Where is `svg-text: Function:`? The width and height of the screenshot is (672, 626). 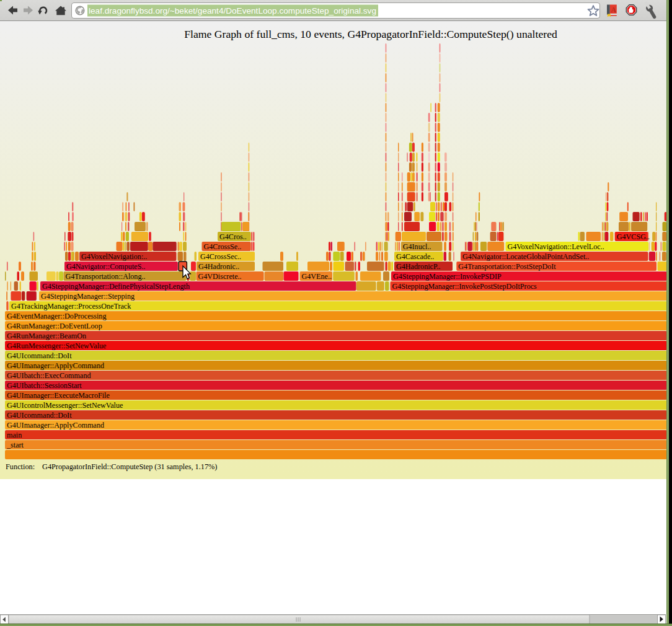
svg-text: Function: is located at coordinates (20, 467).